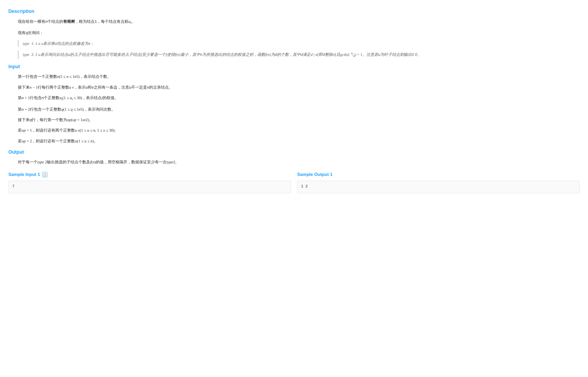 Image resolution: width=588 pixels, height=377 pixels. What do you see at coordinates (299, 22) in the screenshot?
I see `description-para-1: 现在给你一棵有n个结点的有根树，根为结点1，每个结点有点权ai。` at bounding box center [299, 22].